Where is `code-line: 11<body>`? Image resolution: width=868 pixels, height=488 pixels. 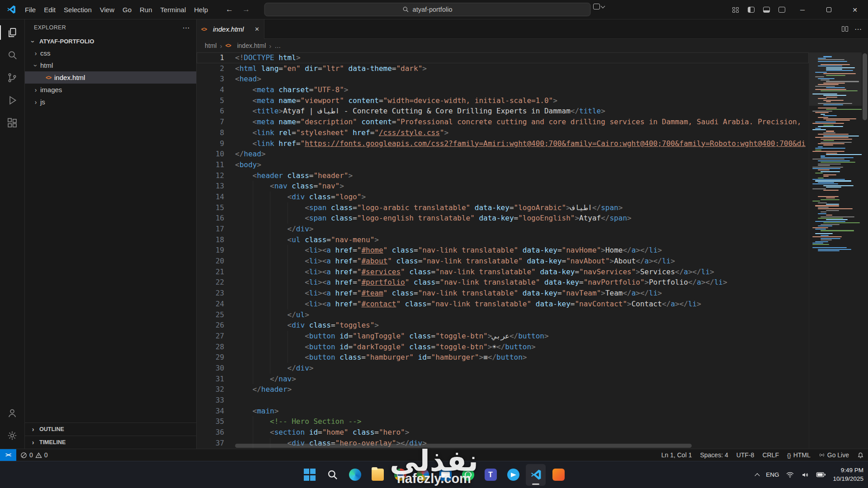 code-line: 11<body> is located at coordinates (503, 165).